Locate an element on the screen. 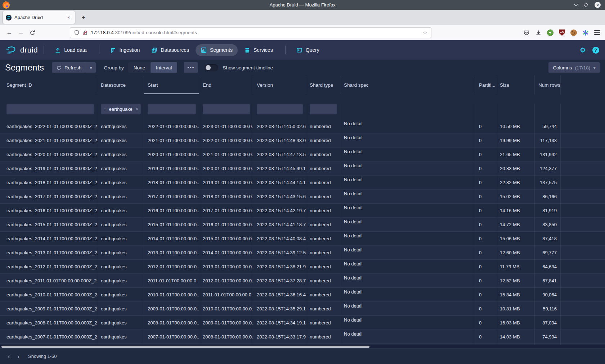 Image resolution: width=605 pixels, height=364 pixels. minimize-icon is located at coordinates (576, 4).